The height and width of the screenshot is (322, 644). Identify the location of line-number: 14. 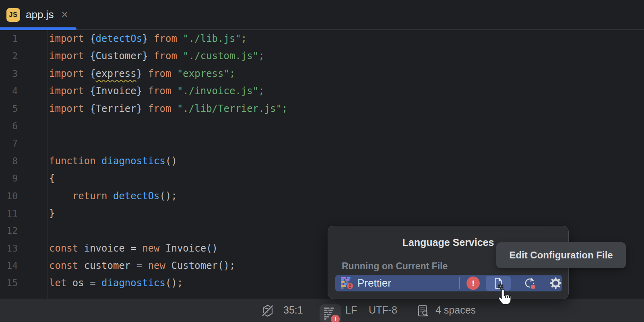
(9, 266).